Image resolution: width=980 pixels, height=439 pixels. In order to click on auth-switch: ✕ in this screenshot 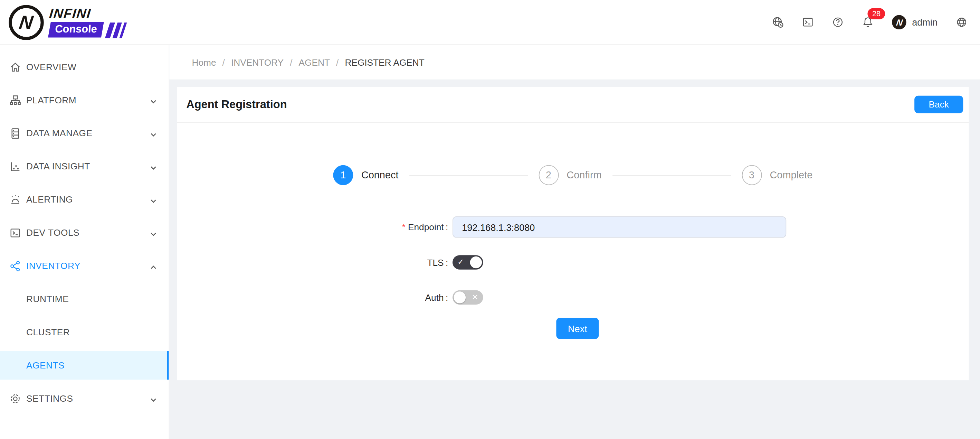, I will do `click(468, 298)`.